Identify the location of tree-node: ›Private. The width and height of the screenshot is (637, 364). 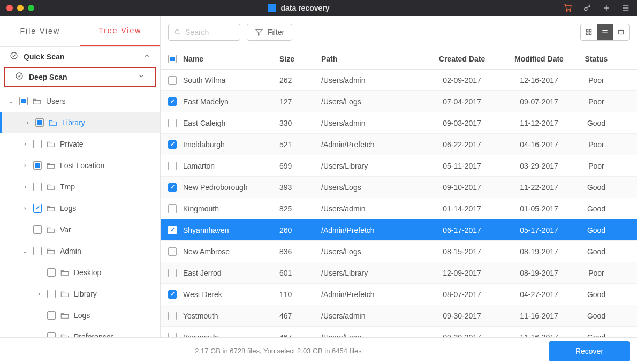
(80, 144).